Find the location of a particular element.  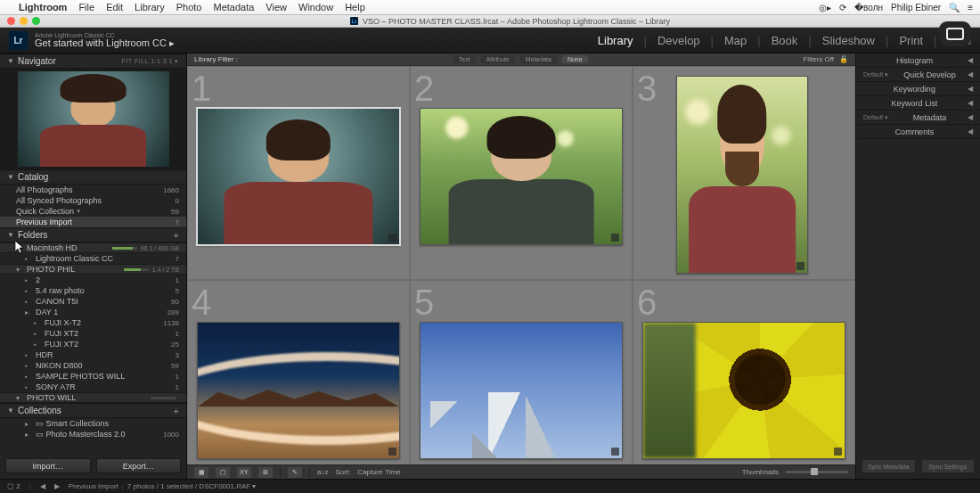

sync-settings-button: Sync Settings is located at coordinates (948, 466).